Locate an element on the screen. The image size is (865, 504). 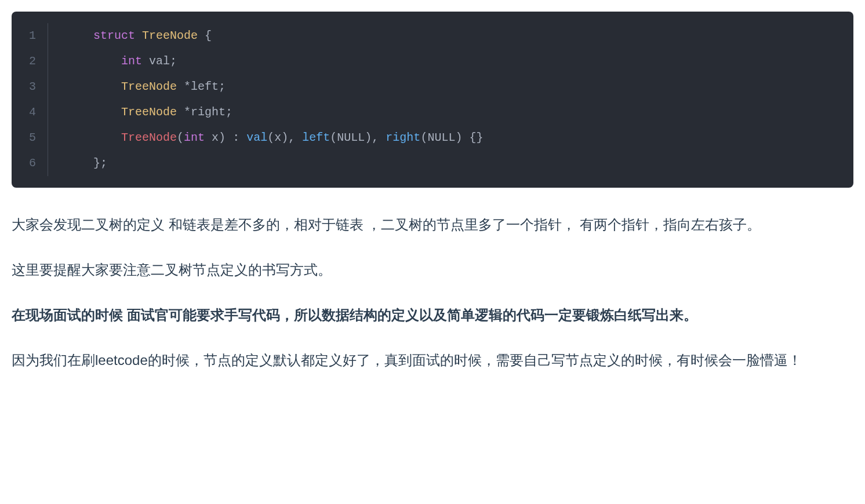
line-number: 5 is located at coordinates (32, 138).